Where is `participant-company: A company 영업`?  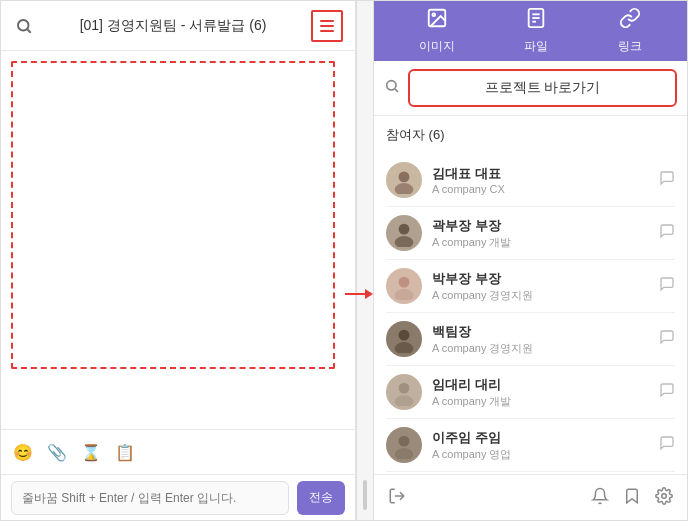 participant-company: A company 영업 is located at coordinates (540, 454).